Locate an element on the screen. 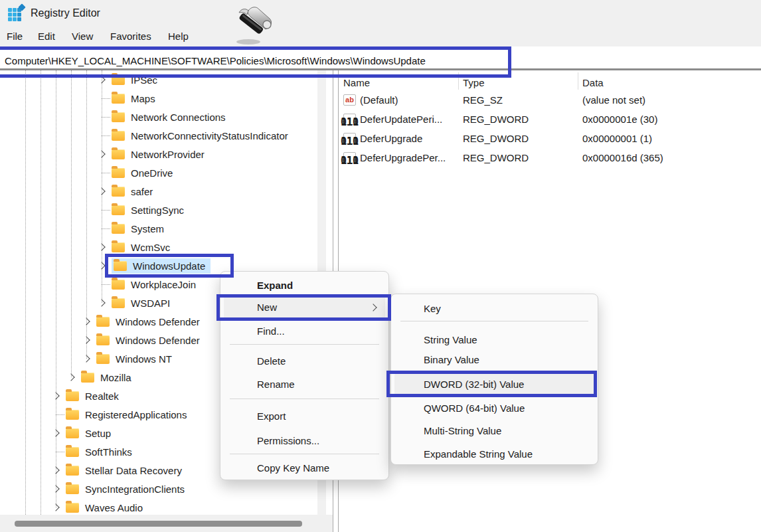 The image size is (761, 532). tree-item-stellar-data-recovery: Stellar Data Recovery is located at coordinates (117, 470).